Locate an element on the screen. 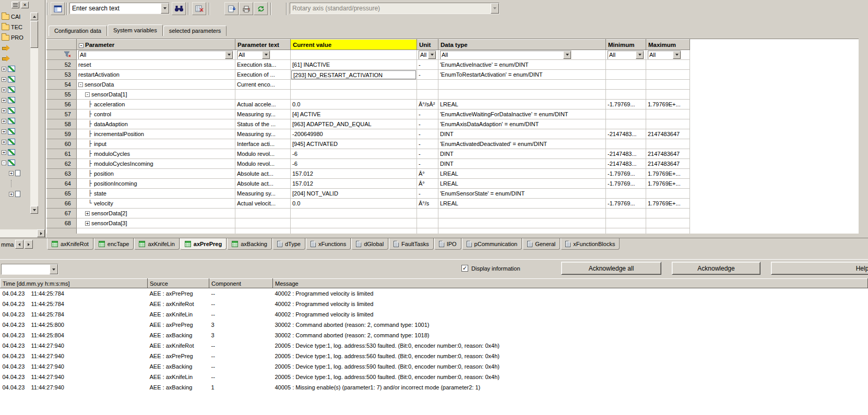 This screenshot has width=868, height=415. parameter-name-cell: ├acceleration is located at coordinates (156, 104).